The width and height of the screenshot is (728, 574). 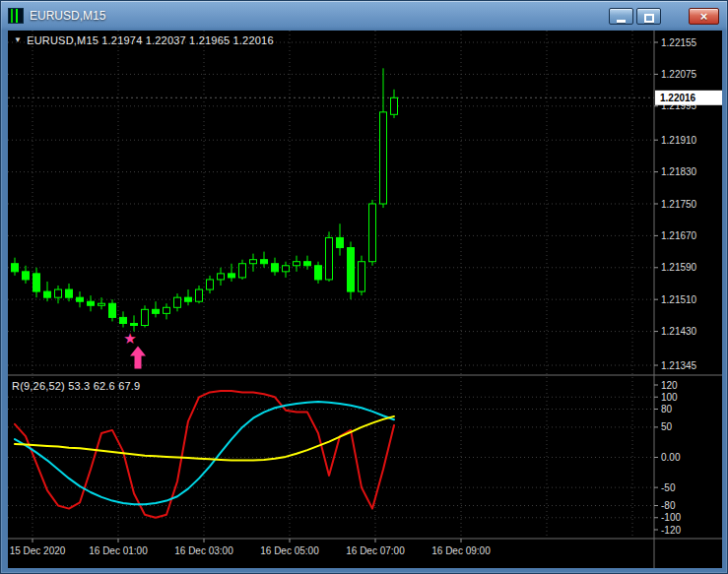 What do you see at coordinates (621, 22) in the screenshot?
I see `minimize-icon` at bounding box center [621, 22].